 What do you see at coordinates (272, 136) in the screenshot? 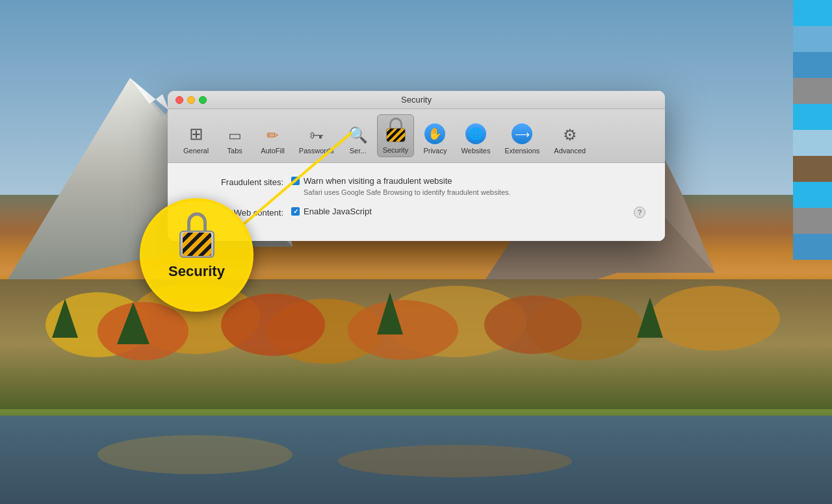
I see `autofill-icon: ✏` at bounding box center [272, 136].